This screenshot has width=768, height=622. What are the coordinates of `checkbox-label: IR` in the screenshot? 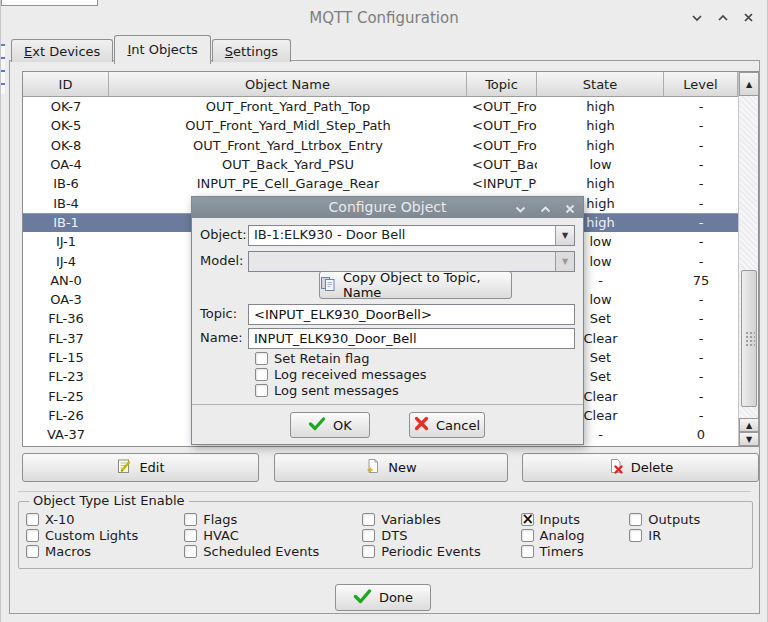 It's located at (654, 536).